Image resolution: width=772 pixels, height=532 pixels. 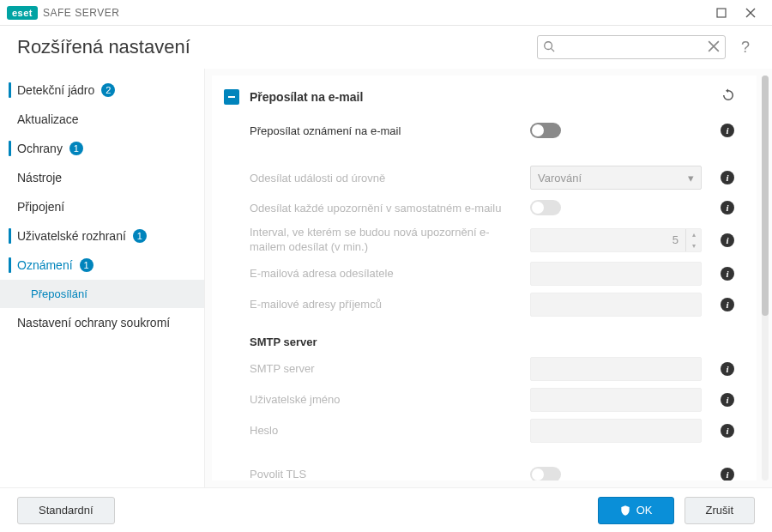 I want to click on spinner-interval: 5 ▴ ▾, so click(x=616, y=240).